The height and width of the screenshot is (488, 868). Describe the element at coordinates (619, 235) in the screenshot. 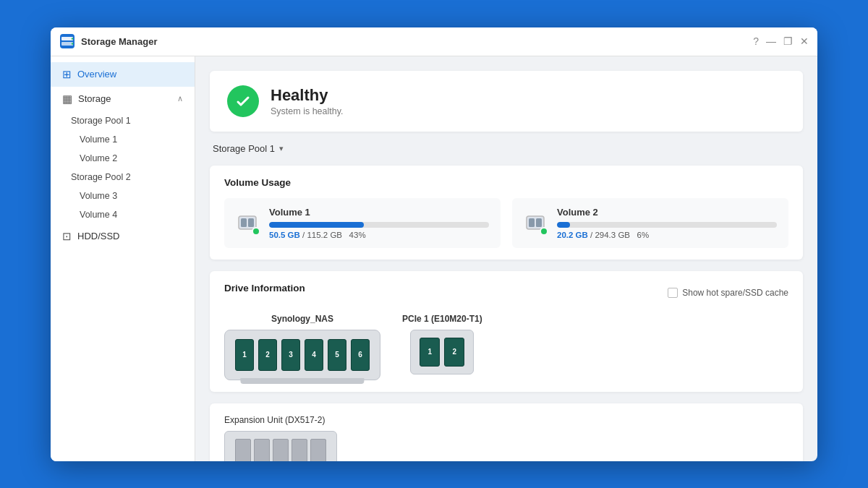

I see `volume2-divider: / 294.3 GB 6%` at that location.